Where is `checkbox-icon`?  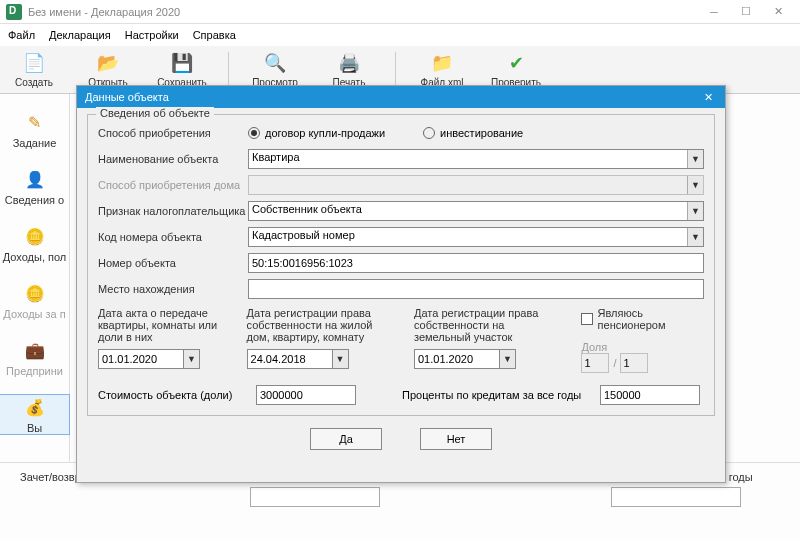 checkbox-icon is located at coordinates (586, 319).